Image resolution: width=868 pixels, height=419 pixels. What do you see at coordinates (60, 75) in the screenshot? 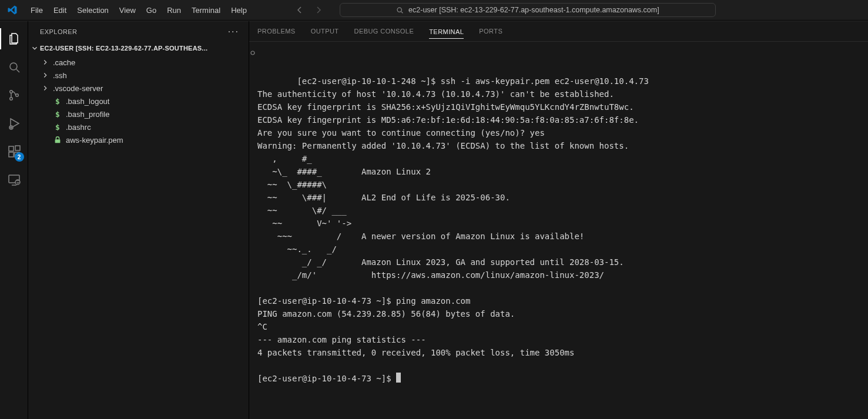
I see `tree-item-label: .ssh` at bounding box center [60, 75].